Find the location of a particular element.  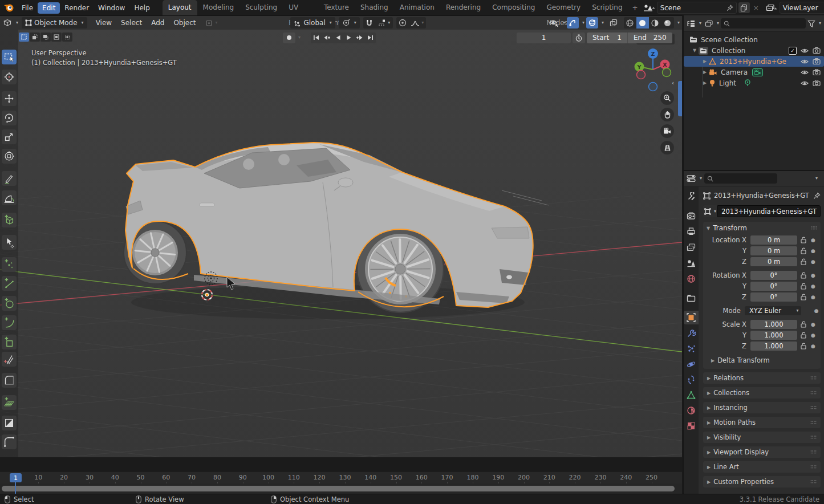

select-mode-subtract-icon is located at coordinates (46, 37).